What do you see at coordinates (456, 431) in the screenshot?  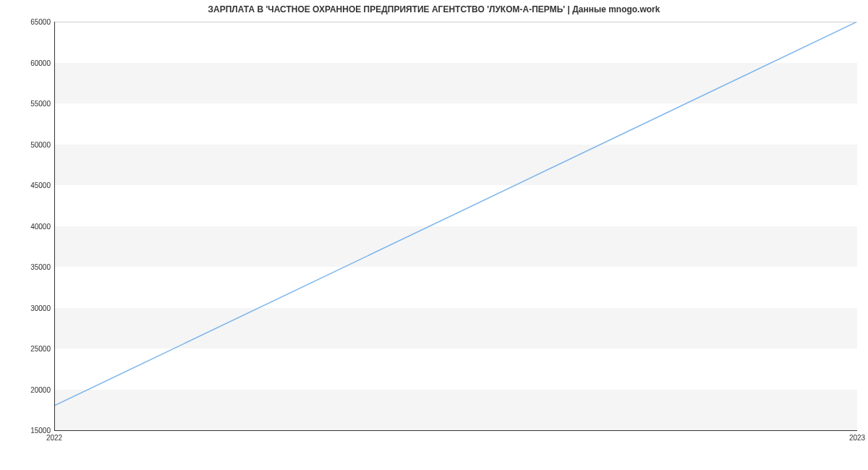 I see `plot-frame-bottom` at bounding box center [456, 431].